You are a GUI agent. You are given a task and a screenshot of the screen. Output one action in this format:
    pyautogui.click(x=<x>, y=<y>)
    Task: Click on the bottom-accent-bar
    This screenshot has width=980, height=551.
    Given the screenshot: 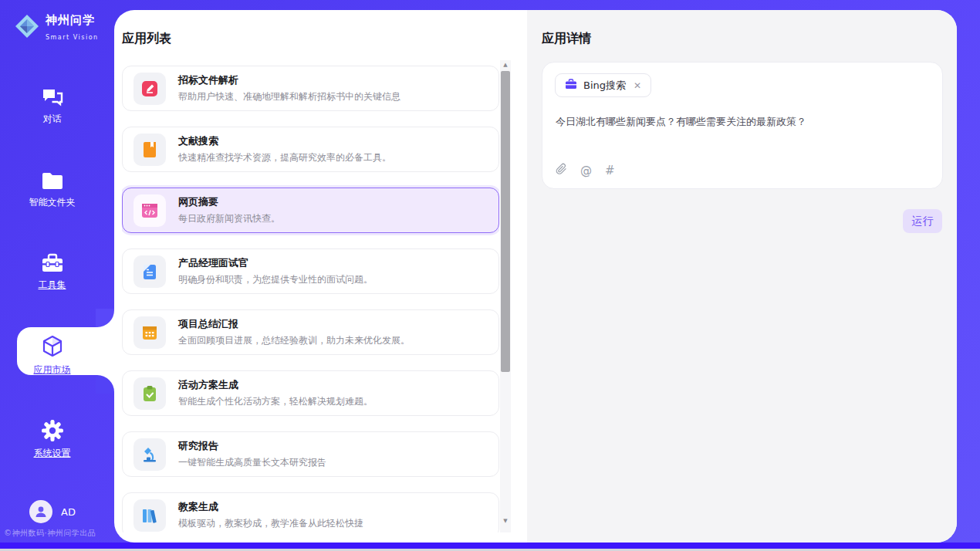 What is the action you would take?
    pyautogui.click(x=490, y=546)
    